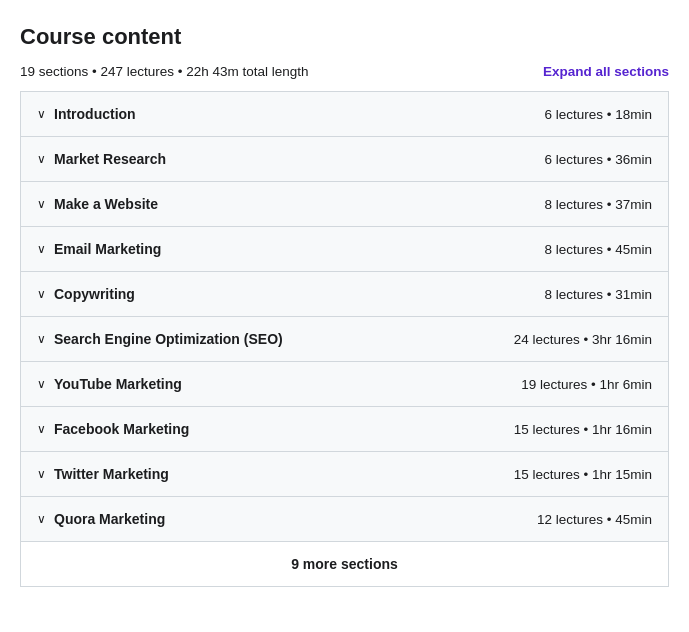 Image resolution: width=689 pixels, height=632 pixels. I want to click on expand-all-button: Expand all sections, so click(606, 72).